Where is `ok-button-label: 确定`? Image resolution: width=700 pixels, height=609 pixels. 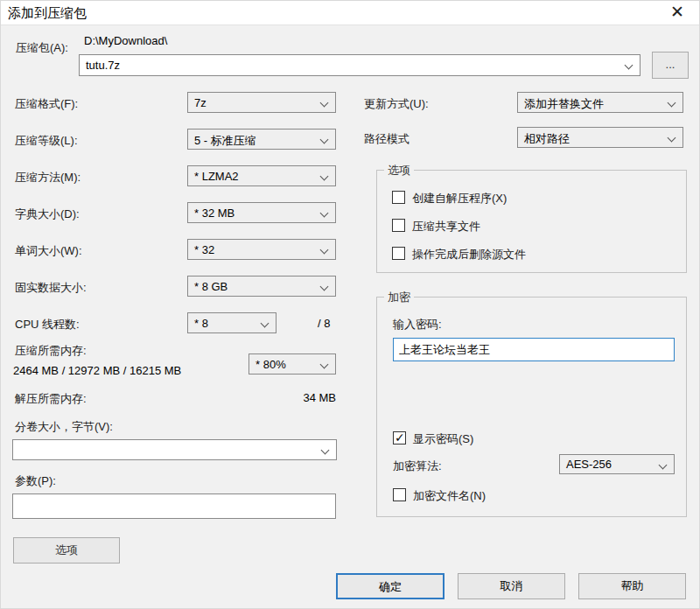
ok-button-label: 确定 is located at coordinates (390, 586).